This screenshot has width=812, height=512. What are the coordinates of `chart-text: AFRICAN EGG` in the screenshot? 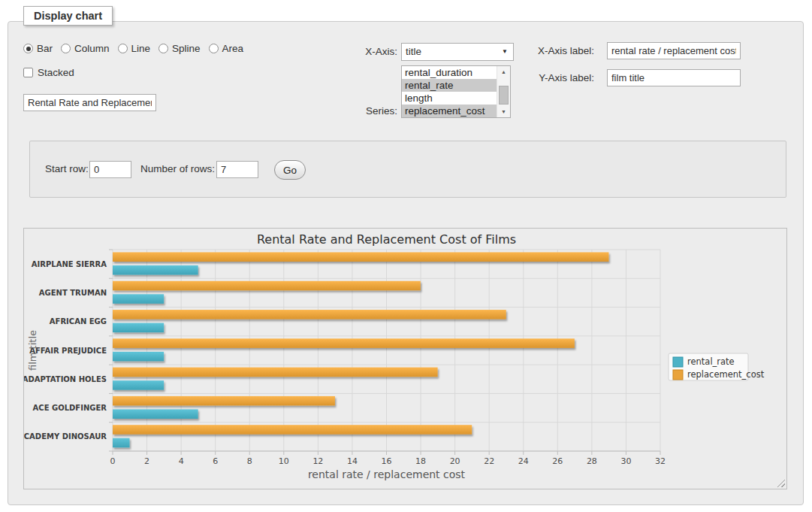 It's located at (78, 322).